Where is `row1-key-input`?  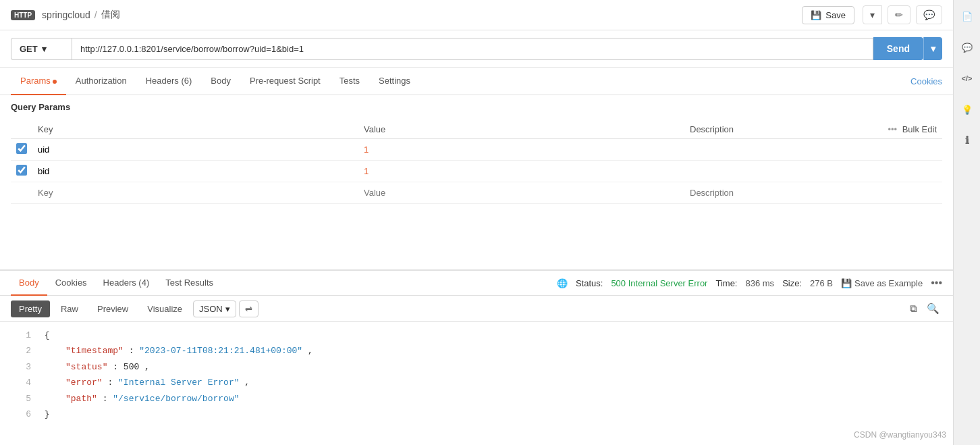
row1-key-input is located at coordinates (196, 150).